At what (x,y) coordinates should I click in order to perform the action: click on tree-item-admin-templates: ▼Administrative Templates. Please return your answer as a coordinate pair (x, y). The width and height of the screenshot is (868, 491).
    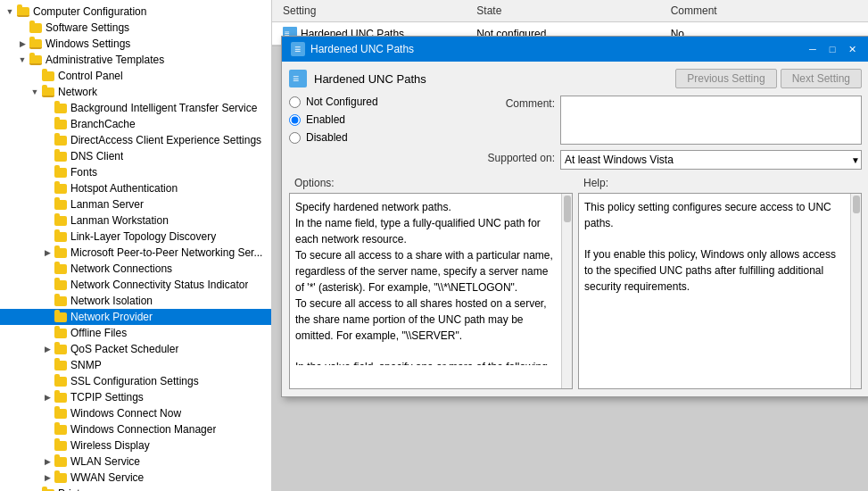
    Looking at the image, I should click on (136, 60).